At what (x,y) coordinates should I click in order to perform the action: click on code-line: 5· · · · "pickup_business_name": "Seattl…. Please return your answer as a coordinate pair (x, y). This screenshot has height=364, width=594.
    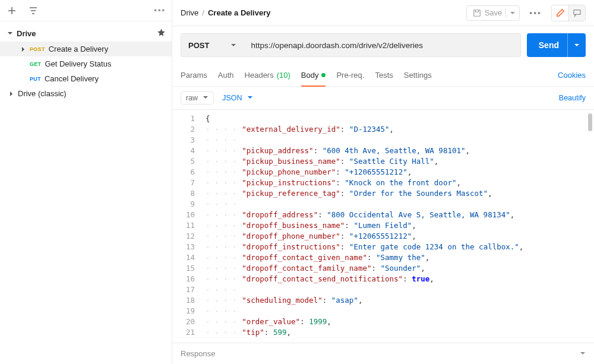
    Looking at the image, I should click on (383, 162).